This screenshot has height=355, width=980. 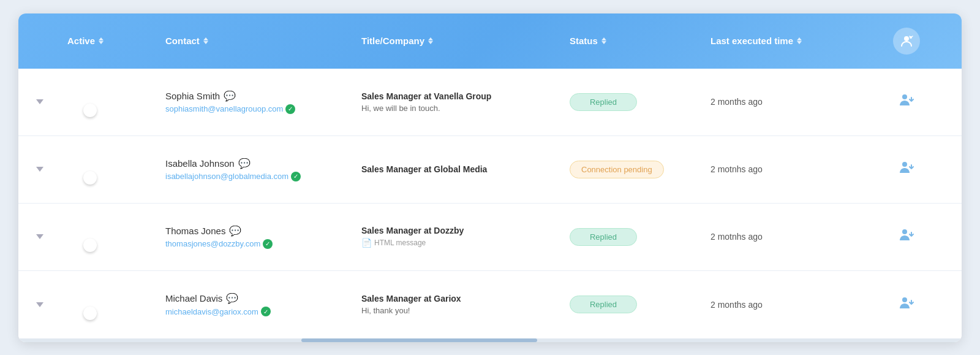 I want to click on contact-sort-icon, so click(x=206, y=40).